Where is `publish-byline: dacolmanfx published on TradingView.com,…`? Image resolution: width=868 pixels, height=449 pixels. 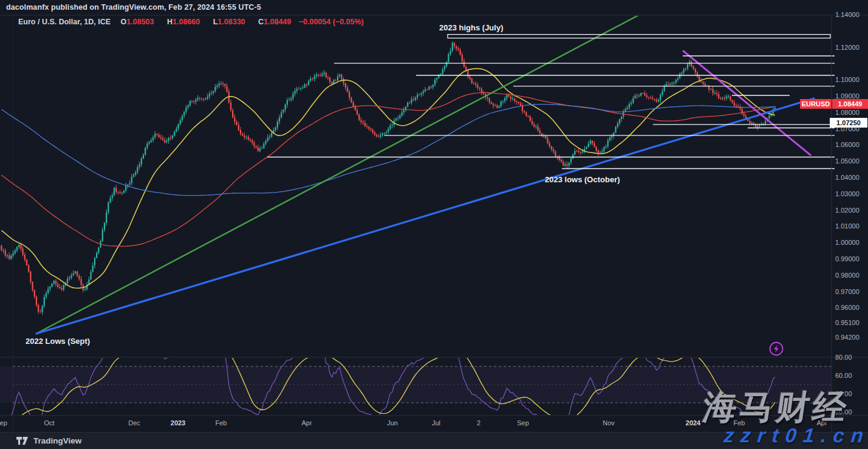
publish-byline: dacolmanfx published on TradingView.com,… is located at coordinates (134, 7).